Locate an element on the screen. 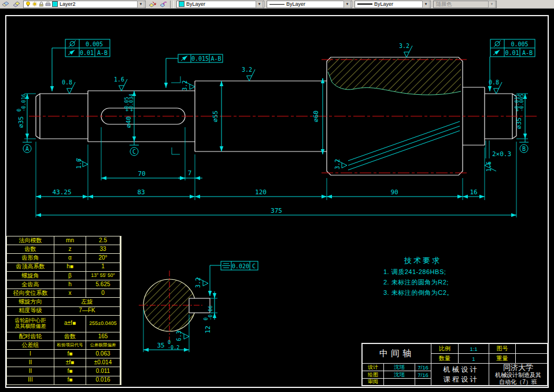 This screenshot has height=392, width=554. table-cell: 7—FK is located at coordinates (87, 311).